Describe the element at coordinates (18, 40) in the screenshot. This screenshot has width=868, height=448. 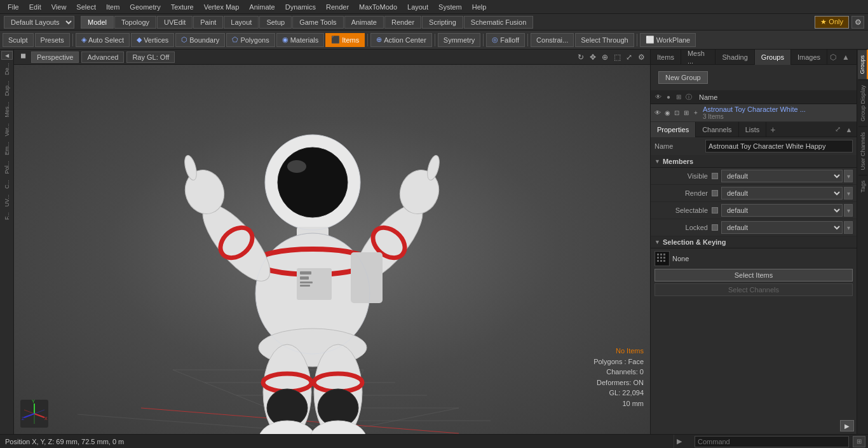
I see `sculpt-button: Sculpt` at that location.